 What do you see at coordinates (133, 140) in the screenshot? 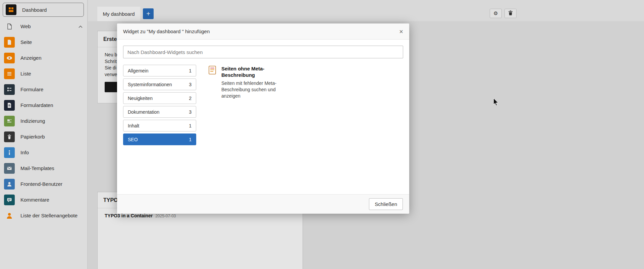
I see `category-label: SEO` at bounding box center [133, 140].